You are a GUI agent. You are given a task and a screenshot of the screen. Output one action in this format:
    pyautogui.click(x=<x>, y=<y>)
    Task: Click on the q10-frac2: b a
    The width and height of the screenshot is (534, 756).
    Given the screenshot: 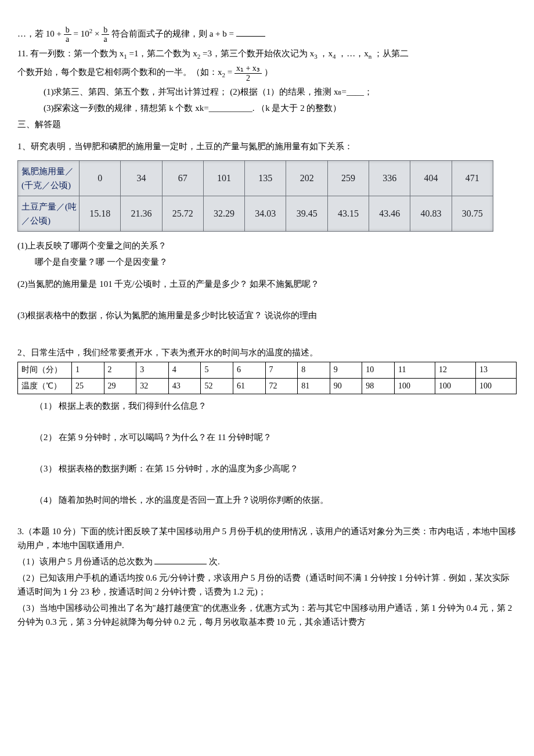 What is the action you would take?
    pyautogui.click(x=106, y=35)
    